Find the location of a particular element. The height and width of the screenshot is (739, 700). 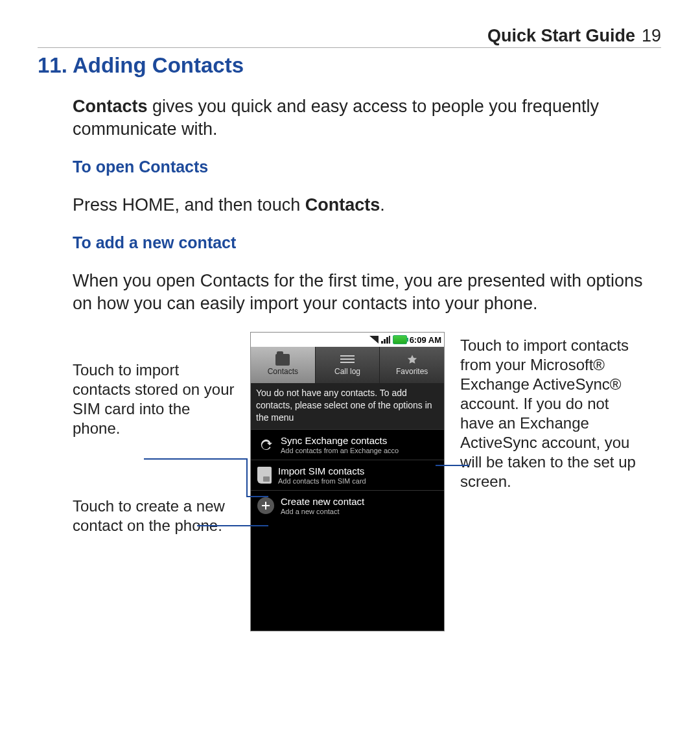

plus-icon is located at coordinates (266, 506).